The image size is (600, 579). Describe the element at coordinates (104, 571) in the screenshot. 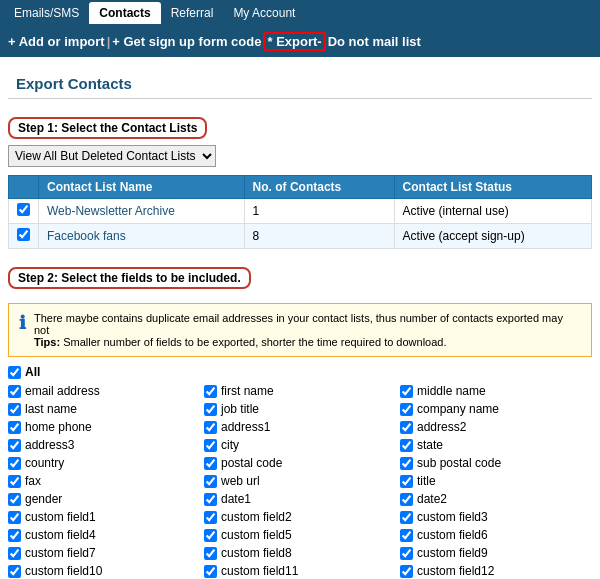

I see `field-checkbox-item: custom field10` at that location.